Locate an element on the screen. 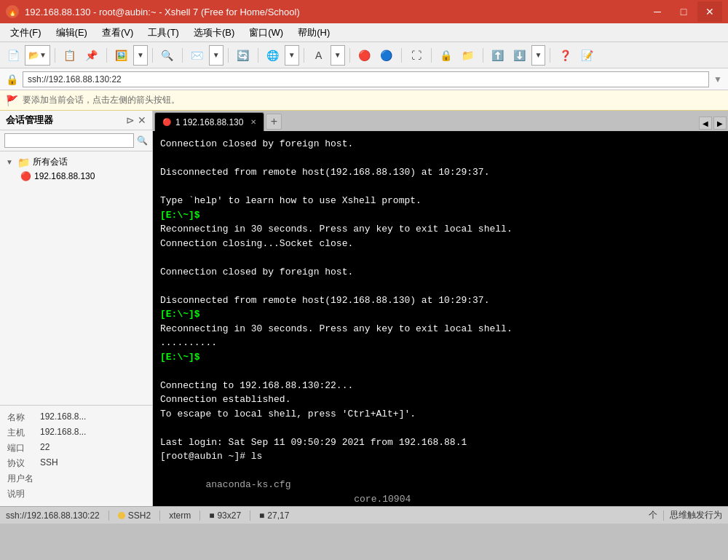 The height and width of the screenshot is (560, 728). menu-bar: 文件(F) 编辑(E) 查看(V) 工具(T) 选项卡(B) 窗口(W) 帮助(… is located at coordinates (364, 33).